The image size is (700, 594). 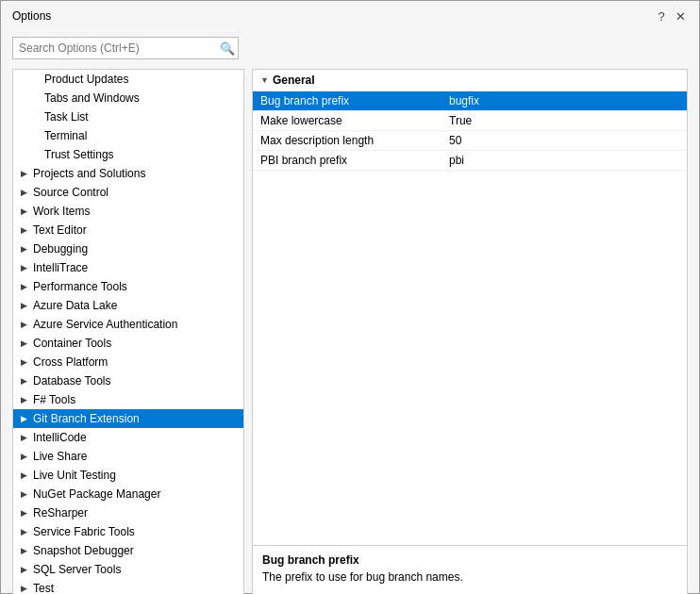 What do you see at coordinates (347, 101) in the screenshot?
I see `prop-key-bug-branch-prefix: Bug branch prefix` at bounding box center [347, 101].